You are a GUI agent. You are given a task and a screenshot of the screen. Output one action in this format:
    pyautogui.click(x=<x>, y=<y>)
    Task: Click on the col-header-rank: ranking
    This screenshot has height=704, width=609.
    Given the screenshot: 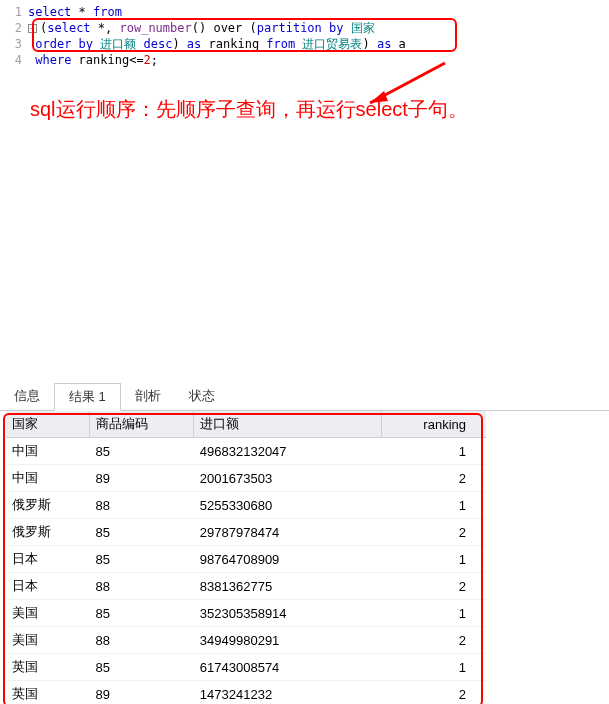 What is the action you would take?
    pyautogui.click(x=434, y=424)
    